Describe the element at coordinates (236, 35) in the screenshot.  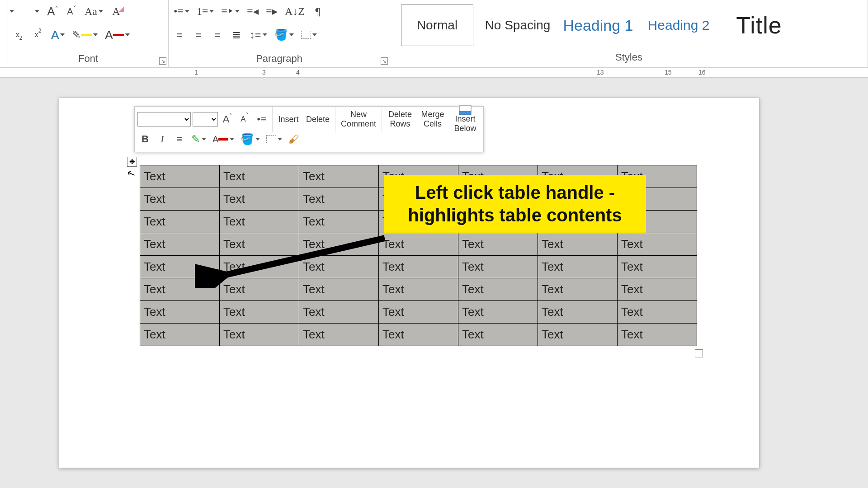
I see `justify-button: ≣` at that location.